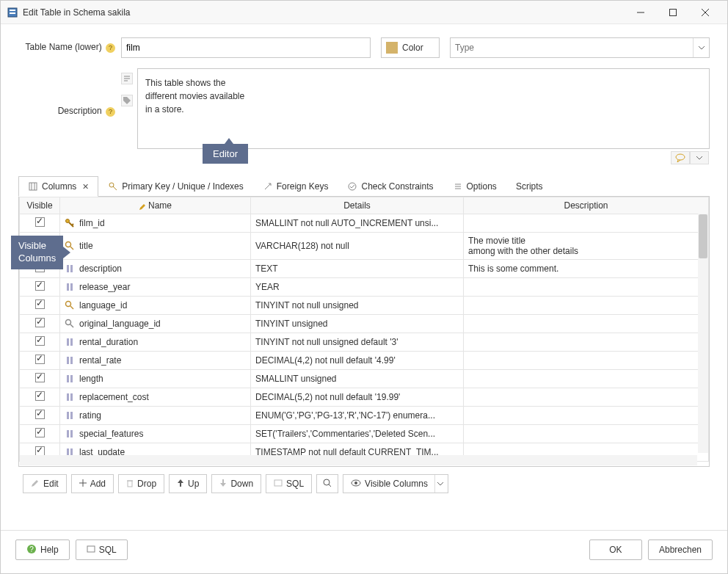  I want to click on grid-header-description: Description, so click(586, 206).